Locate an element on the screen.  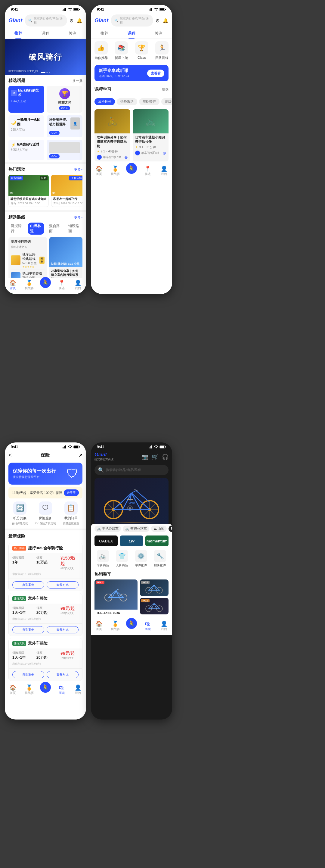
headphone-icon-3: 🎧 is located at coordinates (165, 457).